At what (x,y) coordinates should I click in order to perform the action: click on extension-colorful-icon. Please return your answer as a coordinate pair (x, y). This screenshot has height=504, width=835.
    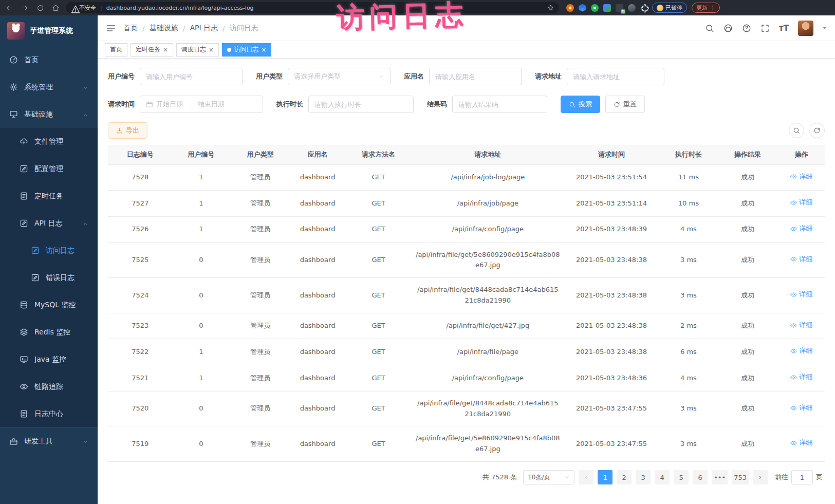
    Looking at the image, I should click on (607, 8).